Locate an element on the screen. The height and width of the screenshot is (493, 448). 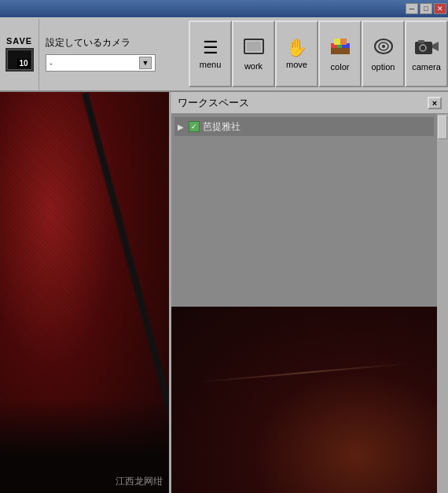
option-icon is located at coordinates (384, 48).